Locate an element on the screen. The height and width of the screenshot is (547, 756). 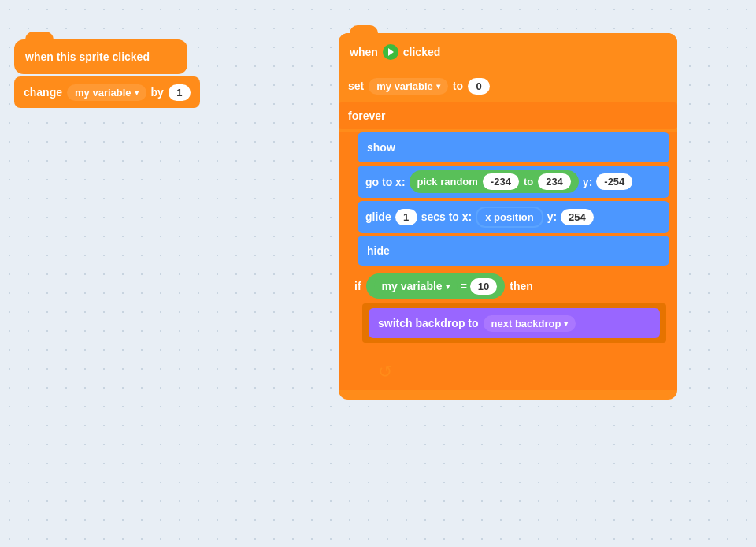
glide-secs-input: 1 is located at coordinates (406, 218).